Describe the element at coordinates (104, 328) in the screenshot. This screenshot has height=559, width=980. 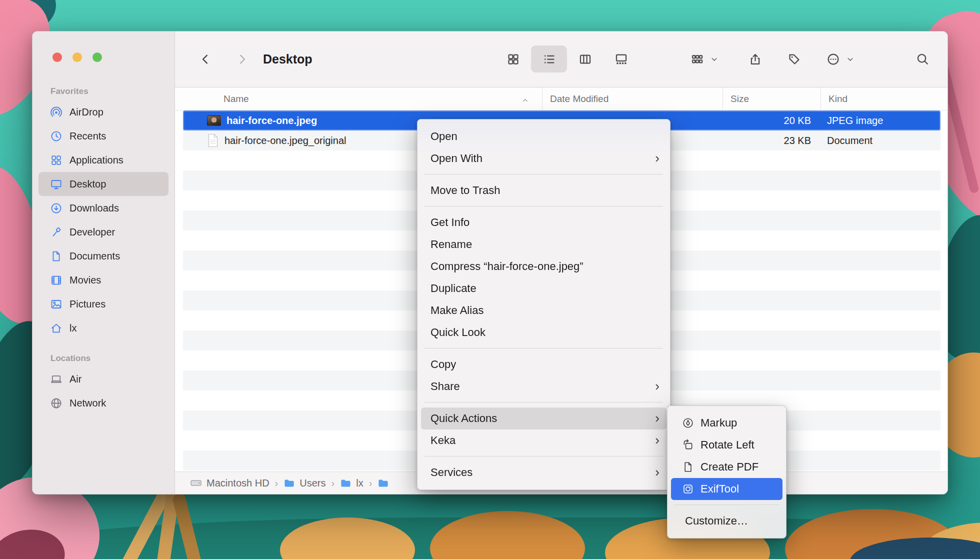
I see `sidebar-item-lx-home: lx` at that location.